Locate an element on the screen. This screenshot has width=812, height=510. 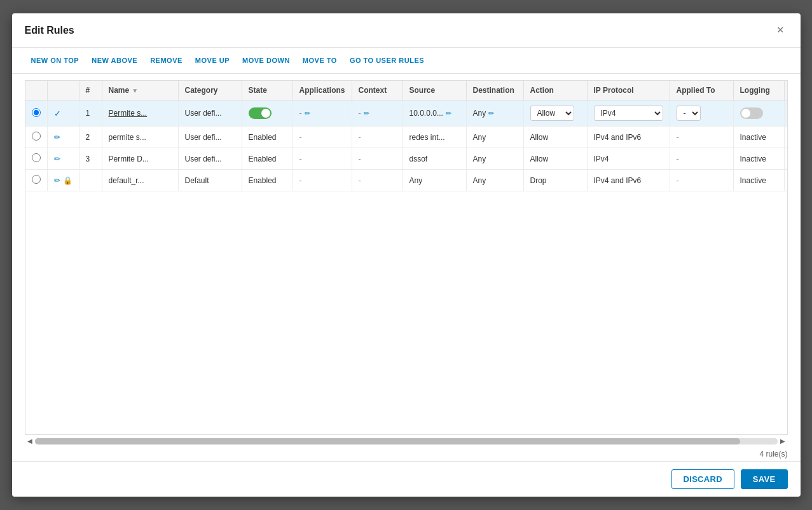
row3-name: Permite D... is located at coordinates (140, 159).